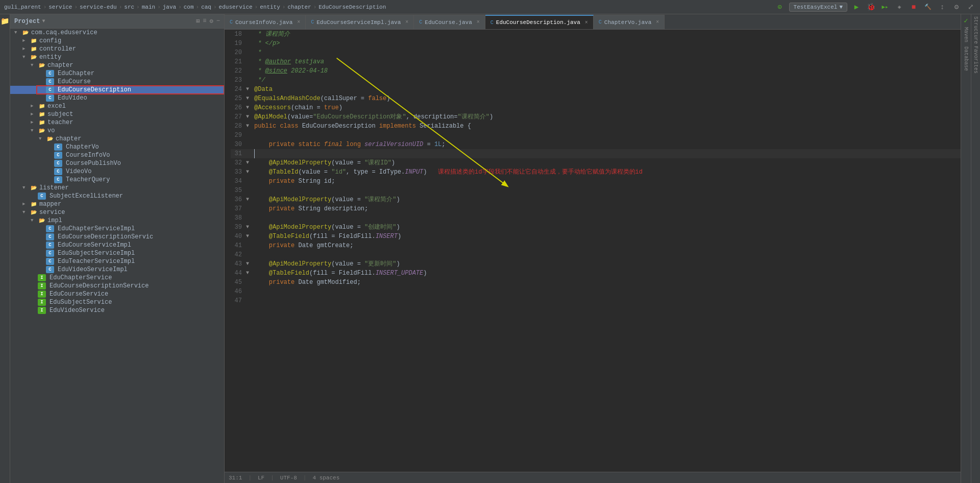  I want to click on status-bar: 31:1 | LF | UTF-8 | 4 spaces, so click(593, 477).